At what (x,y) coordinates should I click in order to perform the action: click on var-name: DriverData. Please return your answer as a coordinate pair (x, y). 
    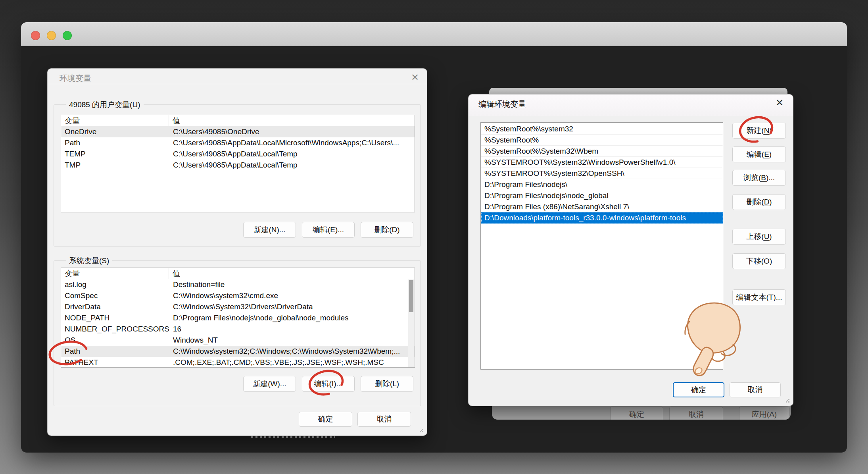
    Looking at the image, I should click on (115, 307).